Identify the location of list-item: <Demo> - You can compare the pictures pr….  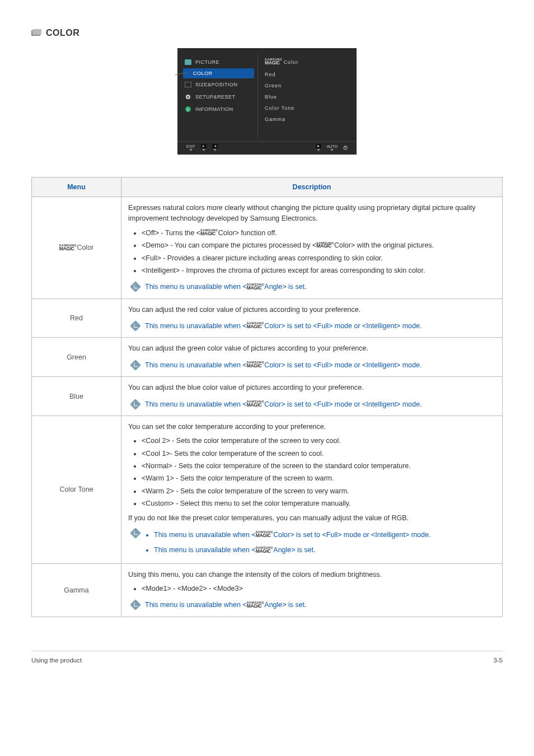
(318, 245).